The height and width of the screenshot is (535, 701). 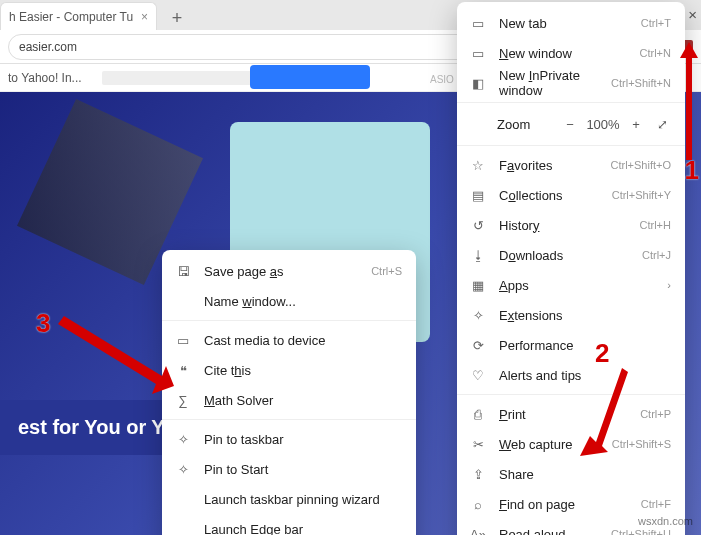 I want to click on submenu-edge-bar: Launch Edge bar, so click(x=289, y=524).